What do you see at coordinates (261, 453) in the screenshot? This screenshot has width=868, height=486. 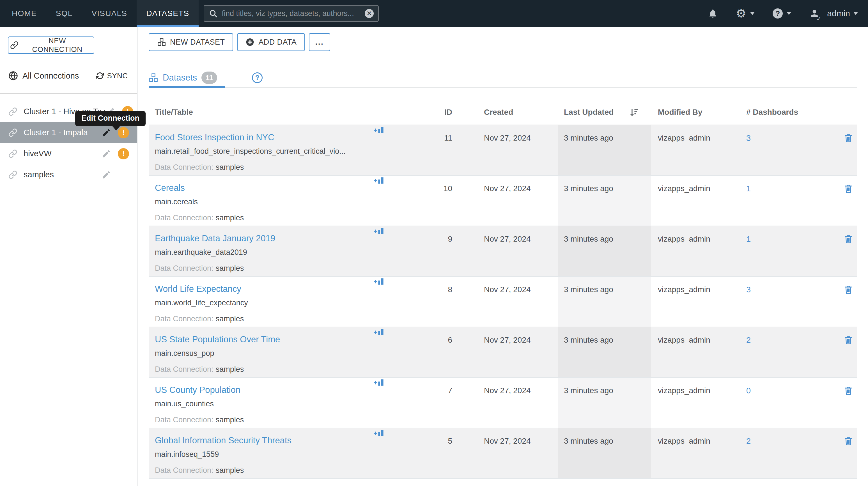 I see `dataset-title-cell: Global Information Security Threats main…` at bounding box center [261, 453].